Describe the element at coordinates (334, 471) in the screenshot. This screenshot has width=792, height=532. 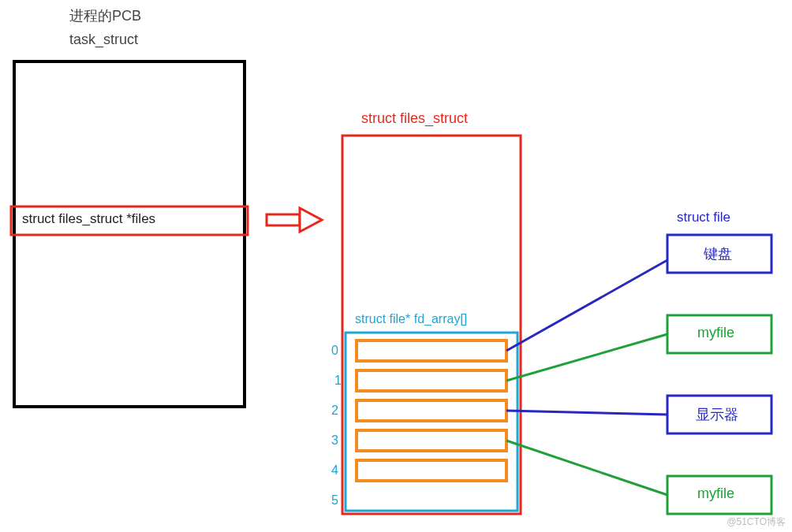
I see `fd-index-4: 4` at that location.